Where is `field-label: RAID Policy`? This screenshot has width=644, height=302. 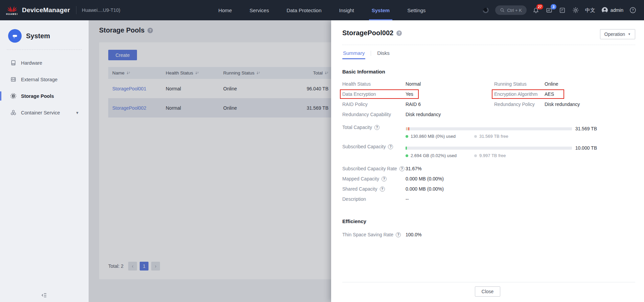
field-label: RAID Policy is located at coordinates (374, 104).